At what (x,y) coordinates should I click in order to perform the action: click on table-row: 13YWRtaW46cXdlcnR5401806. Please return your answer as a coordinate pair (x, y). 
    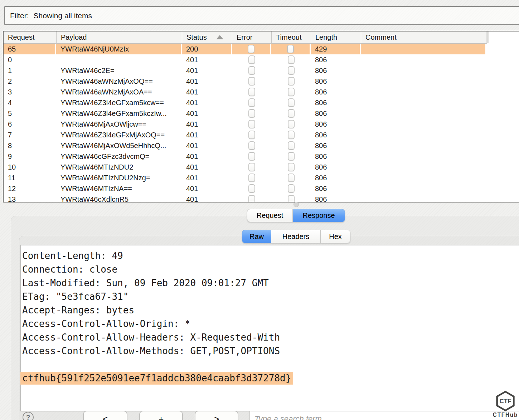
    Looking at the image, I should click on (261, 198).